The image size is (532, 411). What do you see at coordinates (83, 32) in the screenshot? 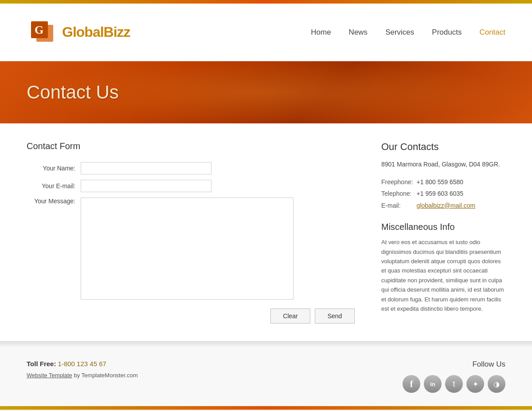
I see `logo-global: Global` at bounding box center [83, 32].